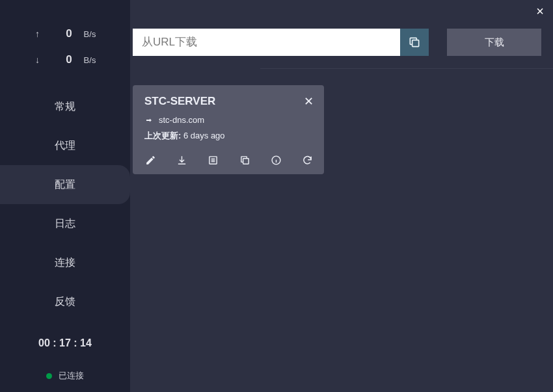 Image resolution: width=553 pixels, height=392 pixels. I want to click on info-icon, so click(276, 160).